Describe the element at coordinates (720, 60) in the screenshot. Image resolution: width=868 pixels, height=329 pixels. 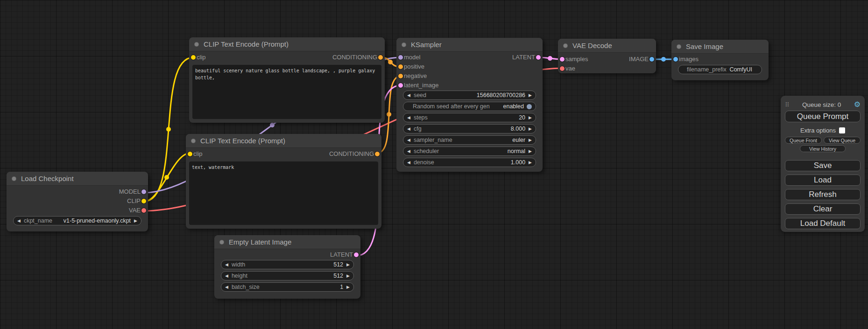
I see `node-save-image: Save Image images filename_prefix ComfyU…` at that location.